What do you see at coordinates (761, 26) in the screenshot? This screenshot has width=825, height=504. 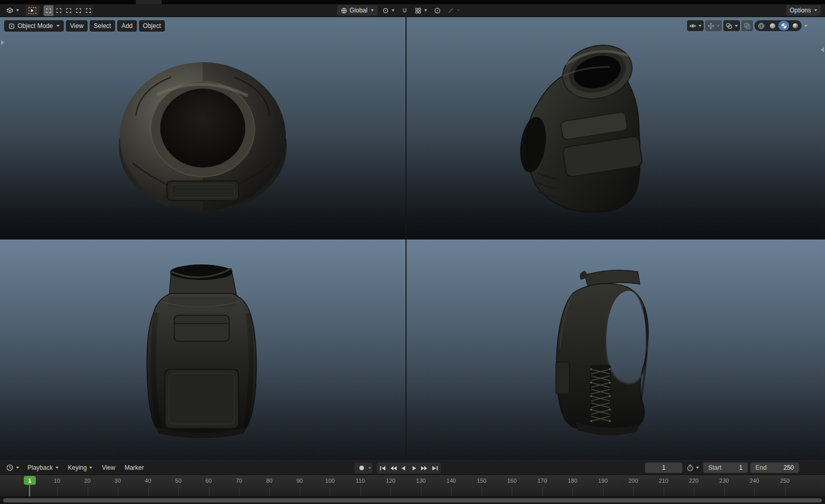 I see `shading-wireframe-button` at bounding box center [761, 26].